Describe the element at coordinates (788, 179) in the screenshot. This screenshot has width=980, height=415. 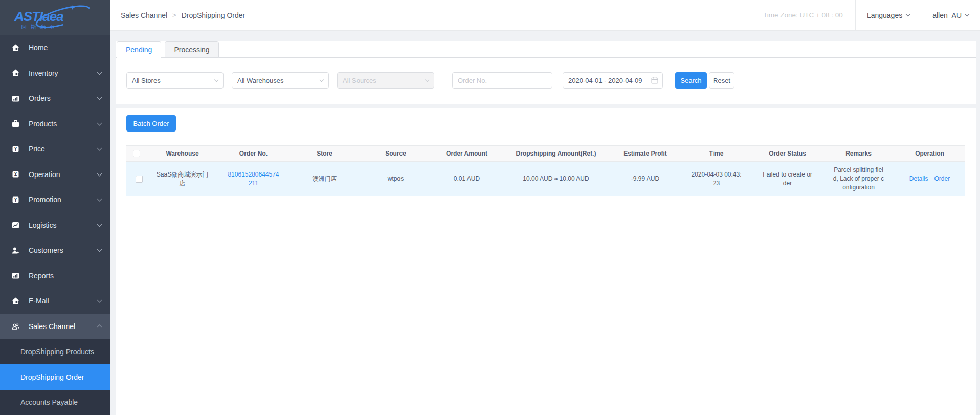
I see `cell-order-status: Failed to create order` at that location.